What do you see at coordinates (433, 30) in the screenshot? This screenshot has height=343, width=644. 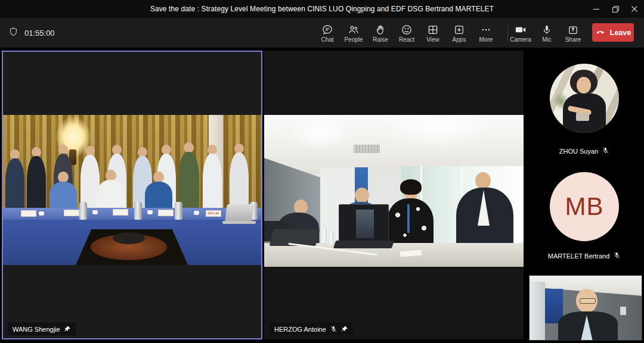 I see `view-grid-icon` at bounding box center [433, 30].